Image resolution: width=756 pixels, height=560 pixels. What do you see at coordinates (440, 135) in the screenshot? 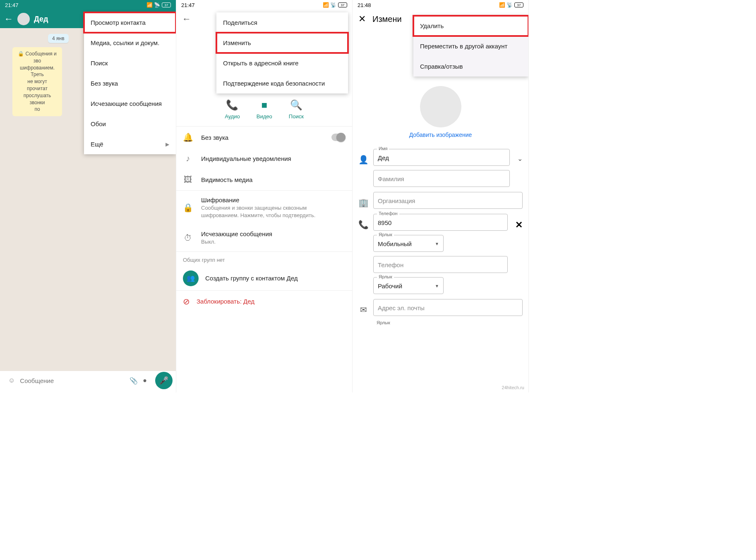
I see `add-image-button: Добавить изображение` at bounding box center [440, 135].